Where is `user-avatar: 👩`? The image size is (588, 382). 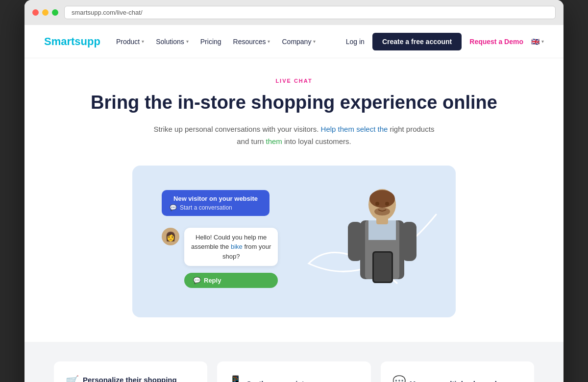
user-avatar: 👩 is located at coordinates (171, 237).